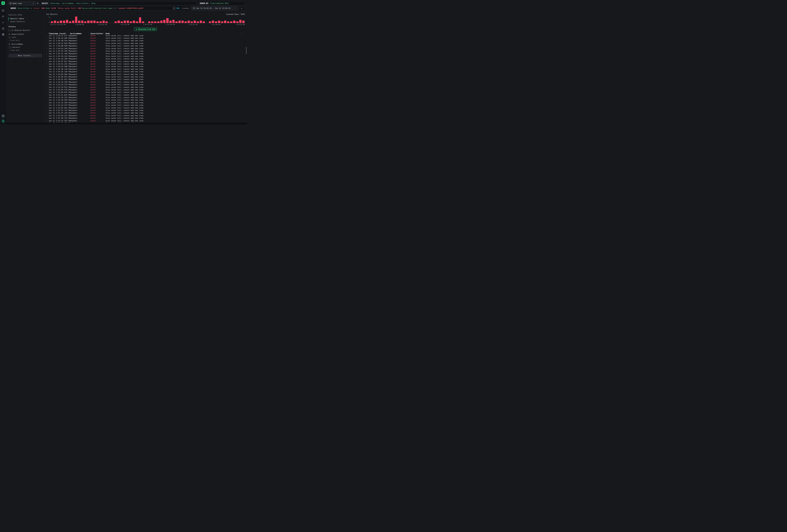  I want to click on table-menu-icon: ⋮, so click(244, 34).